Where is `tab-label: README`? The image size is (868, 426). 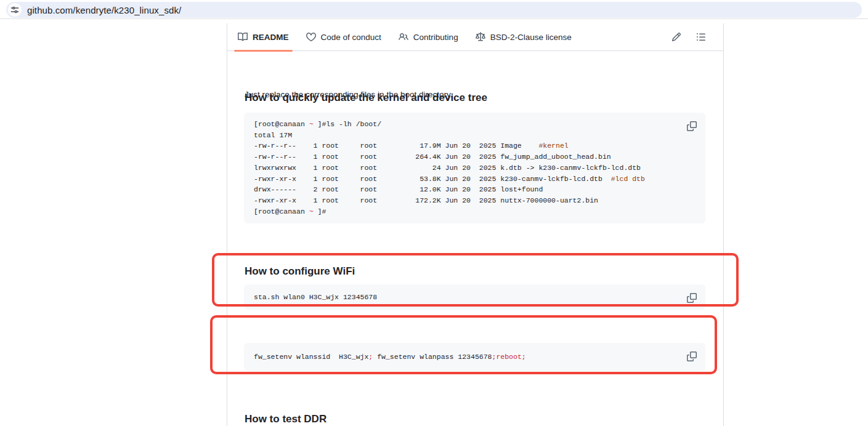 tab-label: README is located at coordinates (271, 37).